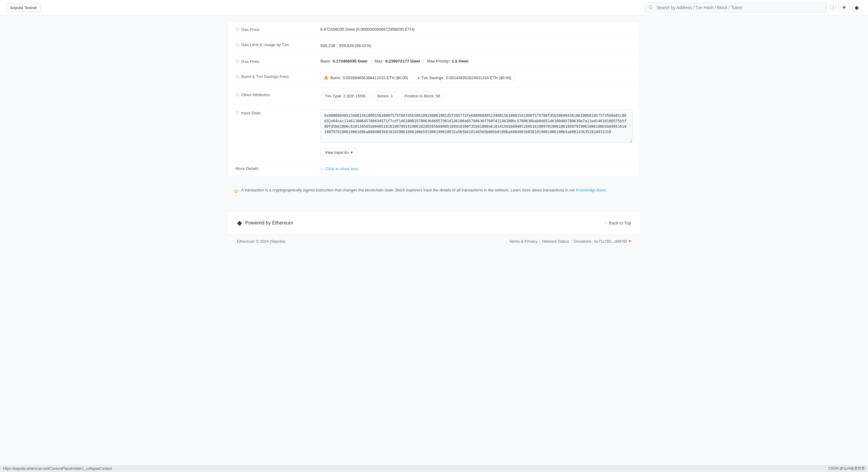 The height and width of the screenshot is (472, 868). I want to click on gas-price-row: ⓘ Gas Price: 6.672456035 Gwei (0.0000000…, so click(434, 30).